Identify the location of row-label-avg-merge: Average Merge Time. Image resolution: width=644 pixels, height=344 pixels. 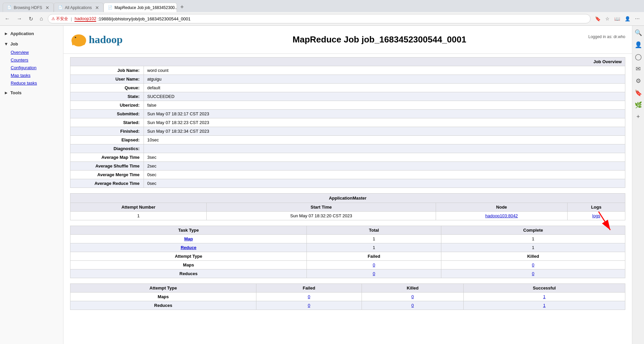
(107, 175).